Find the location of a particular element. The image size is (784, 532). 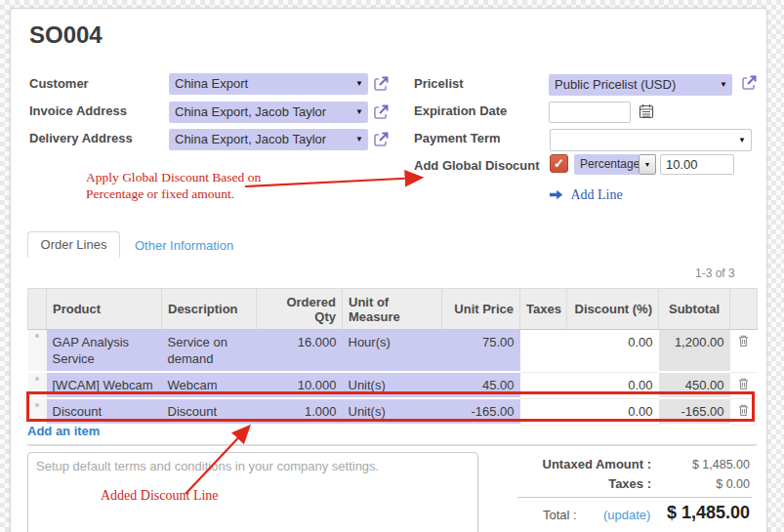

cell-description: Service on demand is located at coordinates (209, 351).